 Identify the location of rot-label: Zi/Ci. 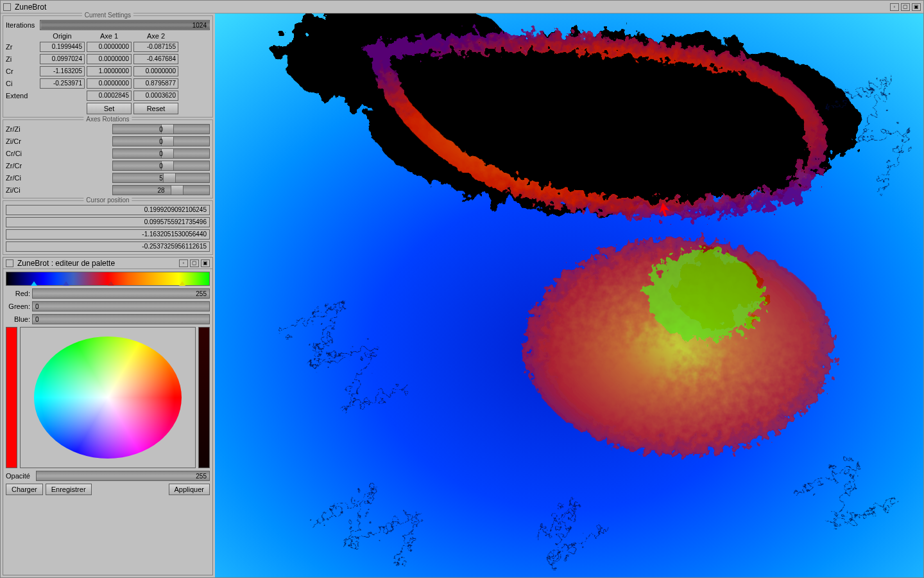
(22, 190).